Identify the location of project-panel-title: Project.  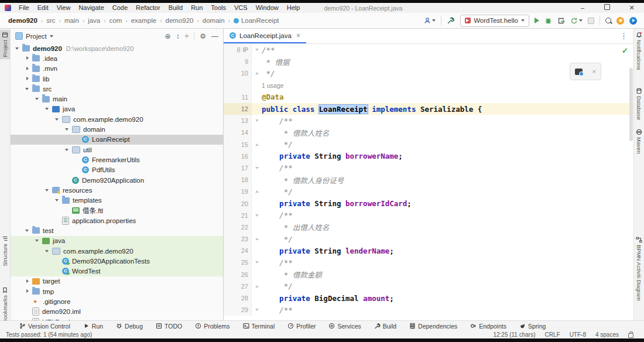
(36, 36).